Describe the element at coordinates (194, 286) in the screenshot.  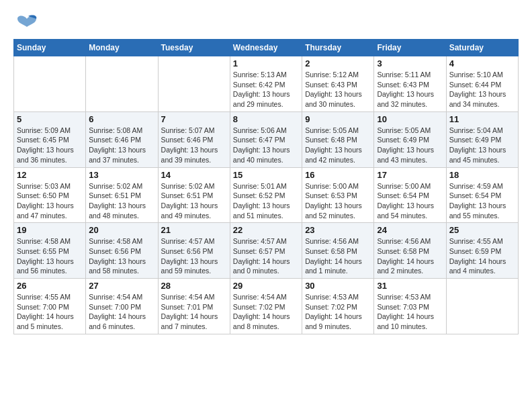
I see `day-number: 28` at that location.